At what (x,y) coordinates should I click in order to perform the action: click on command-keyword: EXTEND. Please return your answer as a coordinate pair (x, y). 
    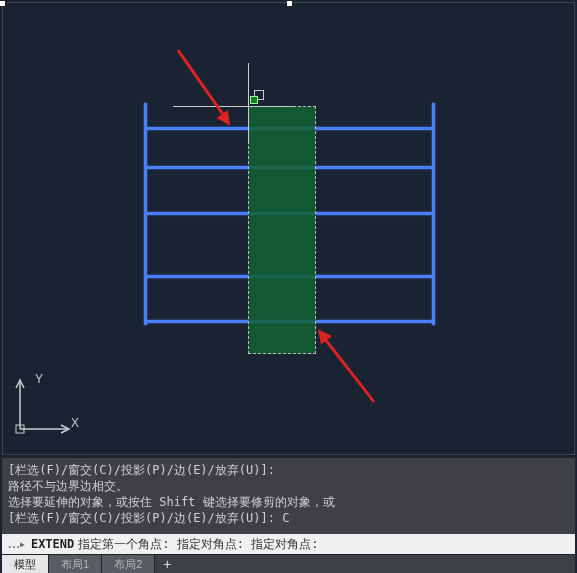
    Looking at the image, I should click on (52, 544).